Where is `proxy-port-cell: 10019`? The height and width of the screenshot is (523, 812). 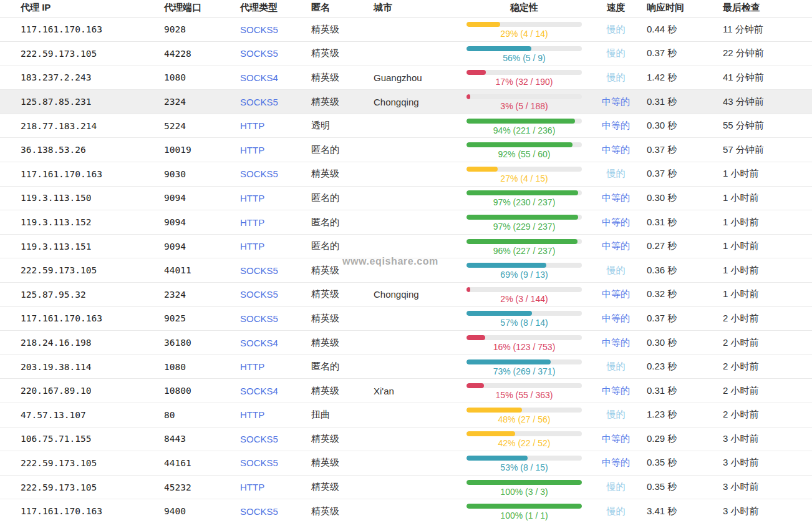
proxy-port-cell: 10019 is located at coordinates (181, 150).